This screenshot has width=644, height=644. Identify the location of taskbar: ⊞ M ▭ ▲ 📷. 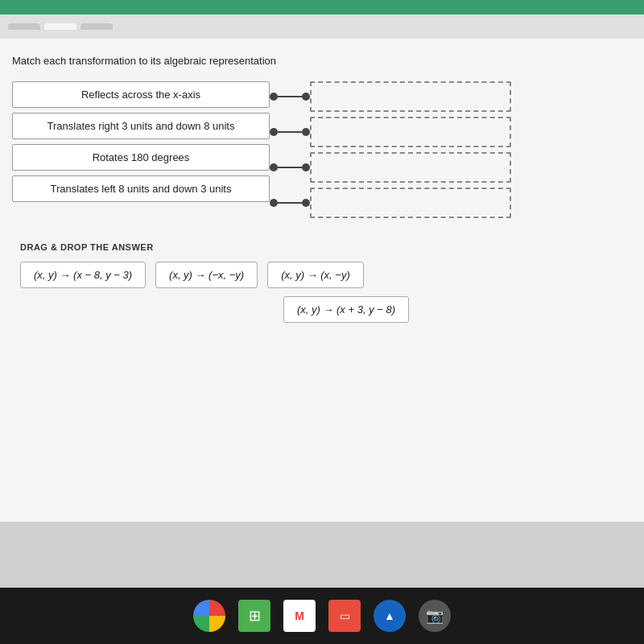
(322, 616).